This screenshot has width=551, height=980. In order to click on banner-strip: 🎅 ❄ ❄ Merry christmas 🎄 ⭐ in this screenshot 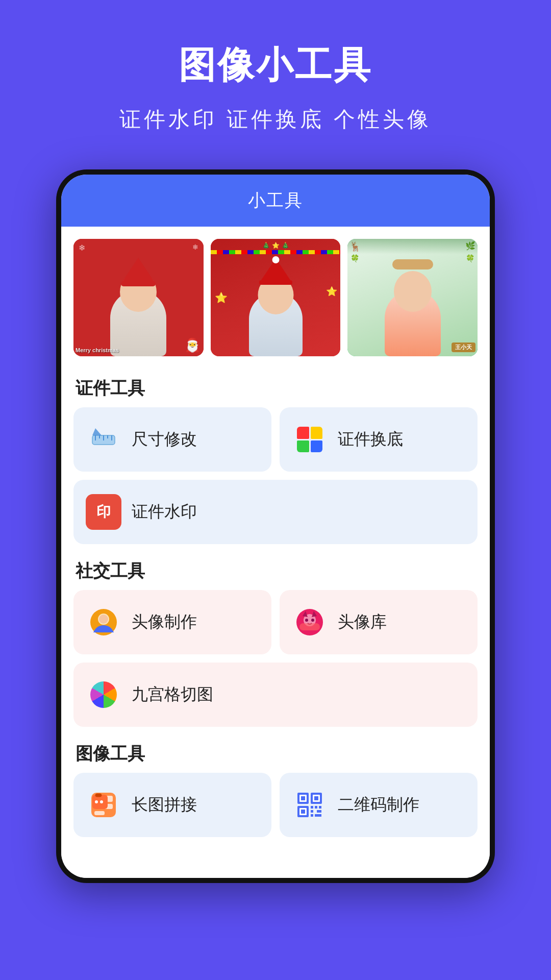, I will do `click(276, 297)`.